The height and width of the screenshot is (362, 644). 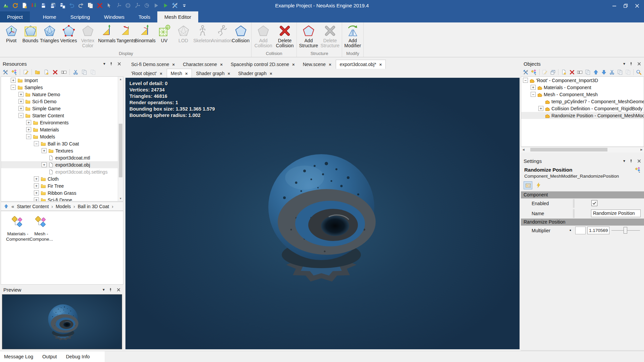 I want to click on tab-sci-fi-demo-scene: Sci-fi Demo.scene×, so click(x=153, y=64).